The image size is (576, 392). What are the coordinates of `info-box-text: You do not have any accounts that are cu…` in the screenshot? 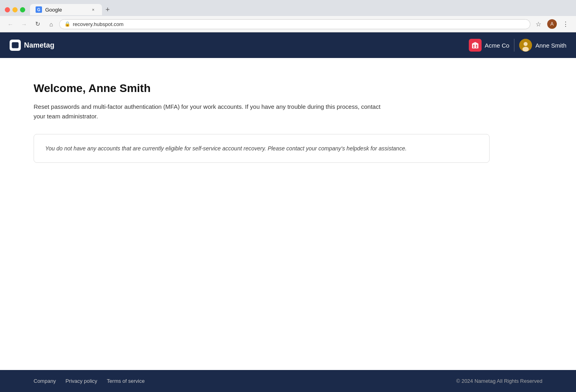 It's located at (262, 148).